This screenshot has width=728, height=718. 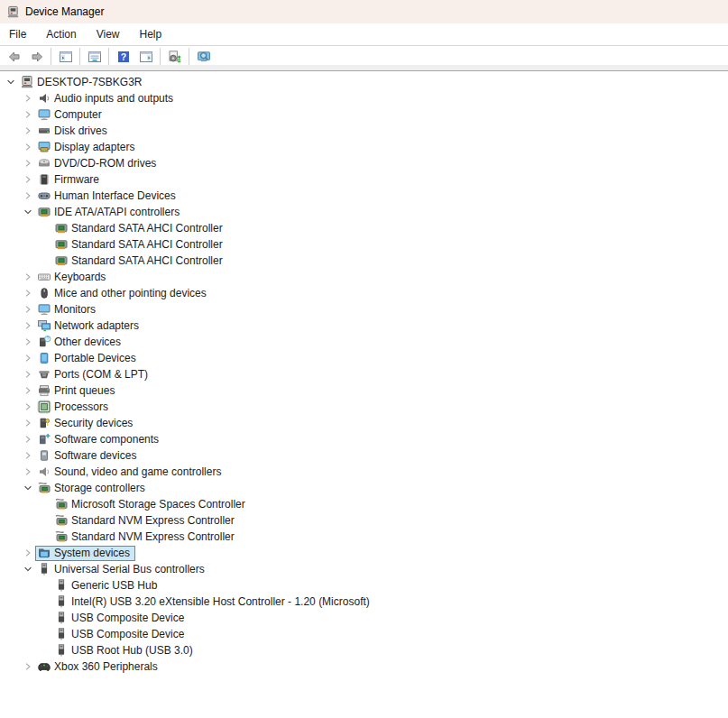 I want to click on tree-item: System devices, so click(x=364, y=553).